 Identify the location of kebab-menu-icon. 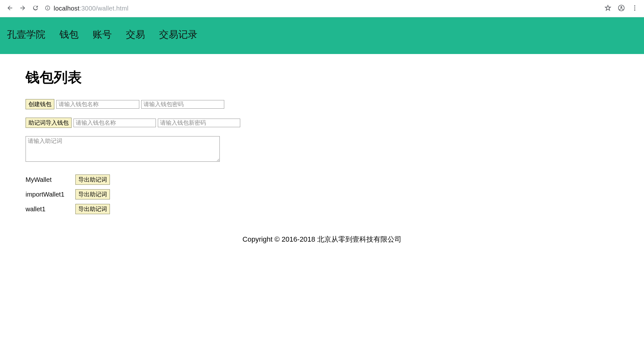
(635, 9).